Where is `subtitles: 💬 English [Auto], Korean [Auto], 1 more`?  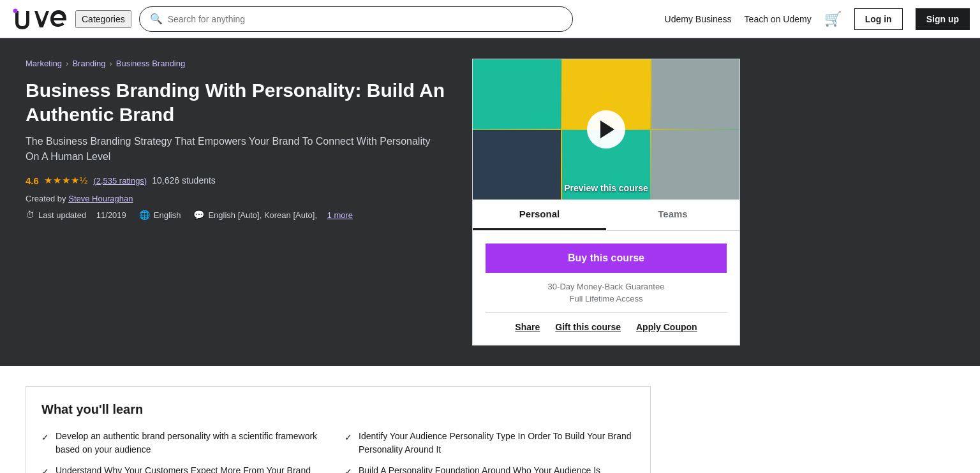 subtitles: 💬 English [Auto], Korean [Auto], 1 more is located at coordinates (273, 215).